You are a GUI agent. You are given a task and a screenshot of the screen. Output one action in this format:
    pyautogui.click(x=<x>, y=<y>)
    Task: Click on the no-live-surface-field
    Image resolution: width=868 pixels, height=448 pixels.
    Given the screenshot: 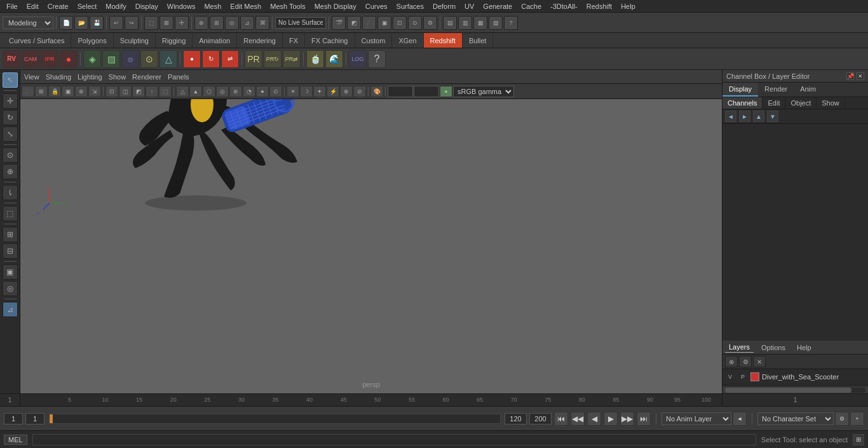 What is the action you would take?
    pyautogui.click(x=301, y=23)
    